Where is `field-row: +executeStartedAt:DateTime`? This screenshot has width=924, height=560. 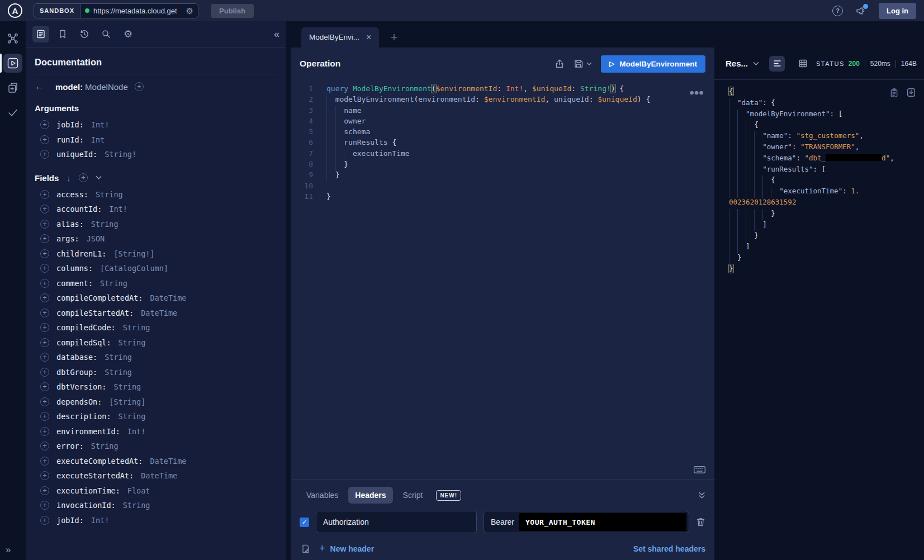 field-row: +executeStartedAt:DateTime is located at coordinates (156, 476).